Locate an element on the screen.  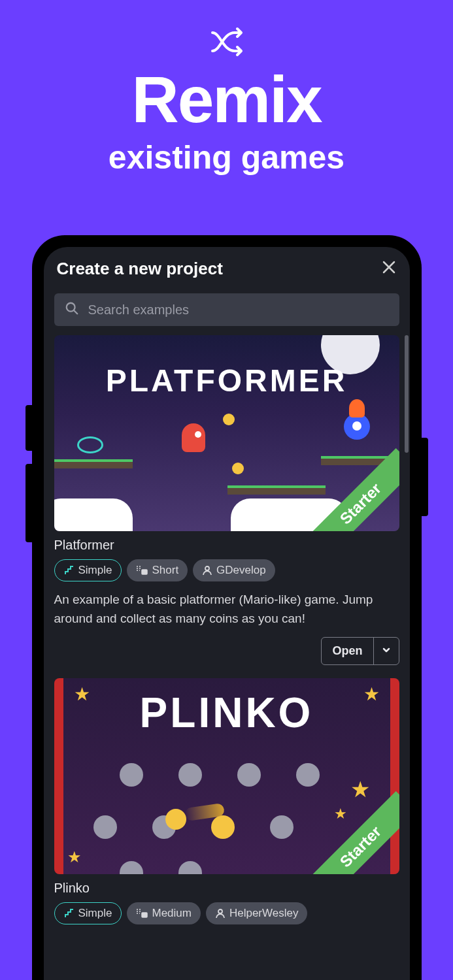
starter-badge: Starter is located at coordinates (352, 832).